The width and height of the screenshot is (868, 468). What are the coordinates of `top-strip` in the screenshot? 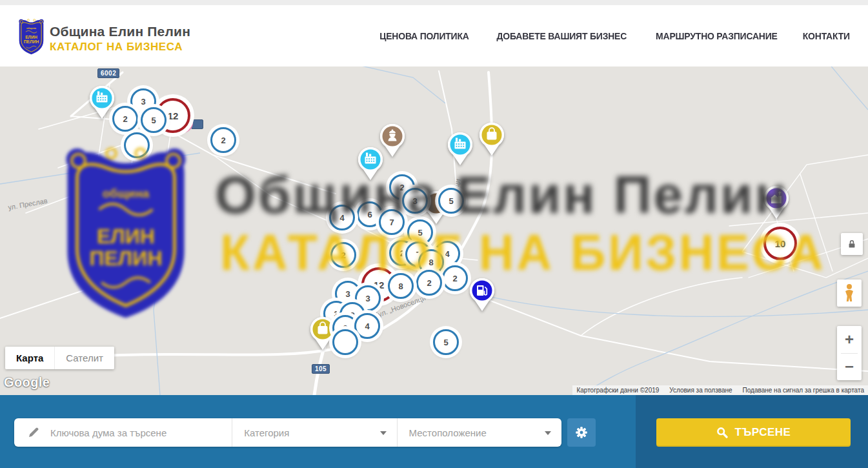 It's located at (434, 3).